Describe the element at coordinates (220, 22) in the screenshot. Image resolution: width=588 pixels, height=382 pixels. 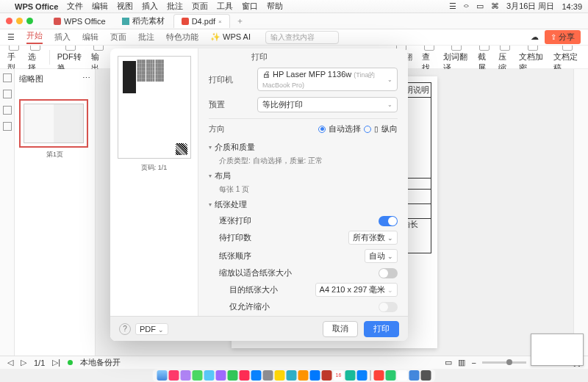
I see `tab-close-icon: ×` at that location.